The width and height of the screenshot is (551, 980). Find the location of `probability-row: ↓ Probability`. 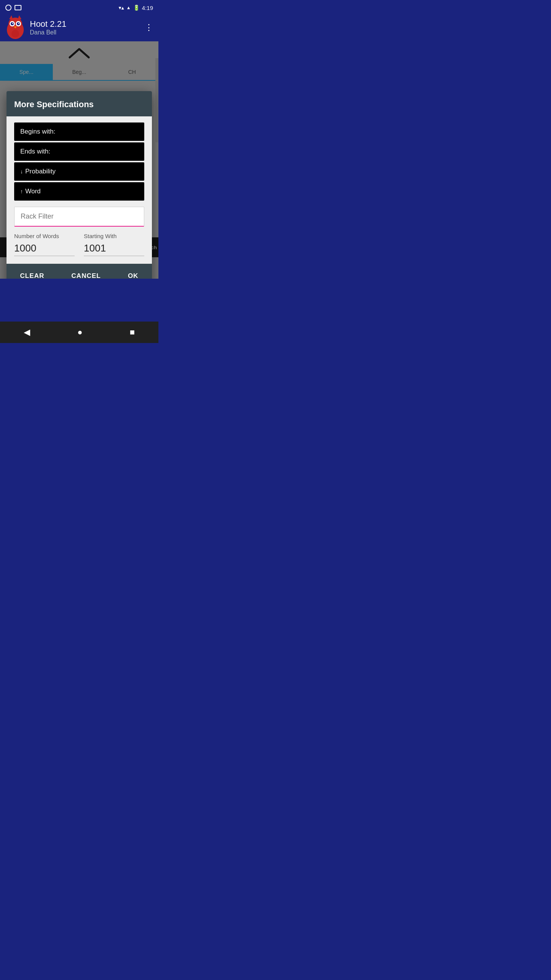

probability-row: ↓ Probability is located at coordinates (79, 172).